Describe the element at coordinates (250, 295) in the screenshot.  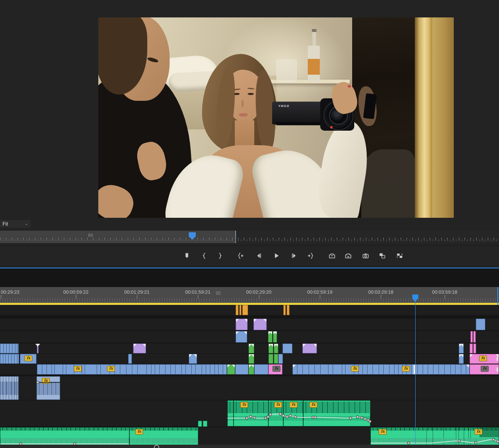
I see `timeline-ruler: 00:29:2300:00:59:2200:01:29:2100:01:59:2…` at that location.